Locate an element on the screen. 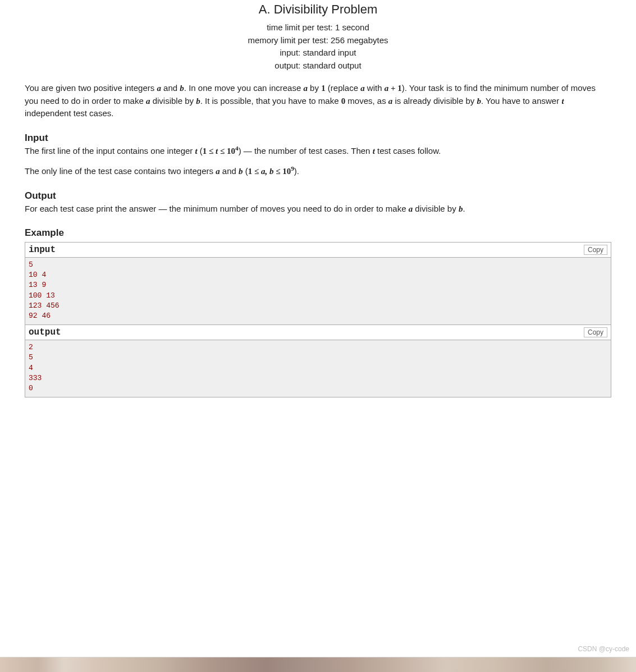 The image size is (636, 672). math-var-t: t is located at coordinates (562, 101).